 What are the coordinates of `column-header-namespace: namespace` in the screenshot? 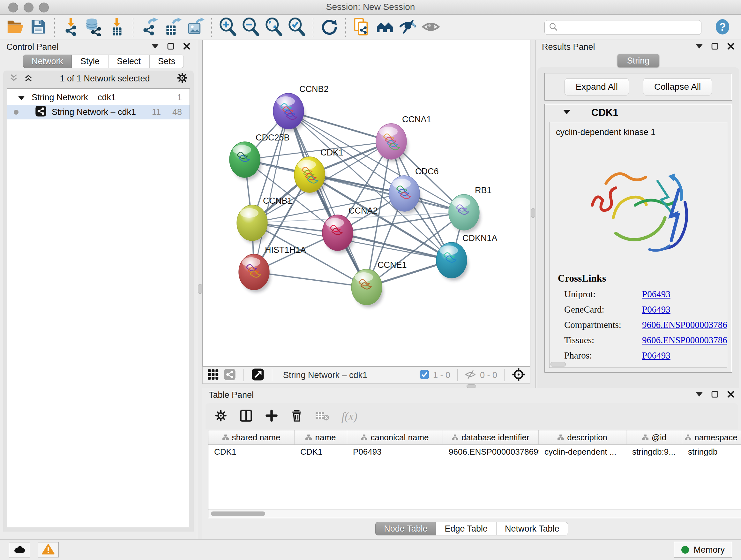 It's located at (712, 437).